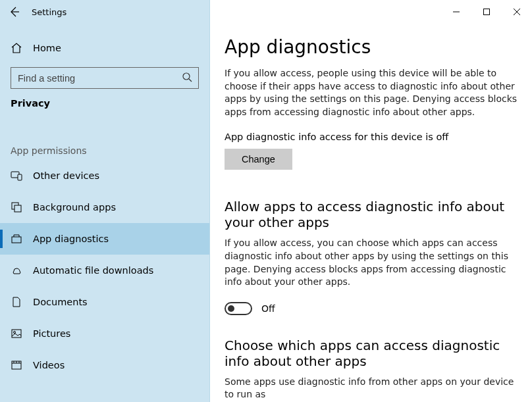 The image size is (532, 402). Describe the element at coordinates (16, 239) in the screenshot. I see `app-diagnostics-icon` at that location.